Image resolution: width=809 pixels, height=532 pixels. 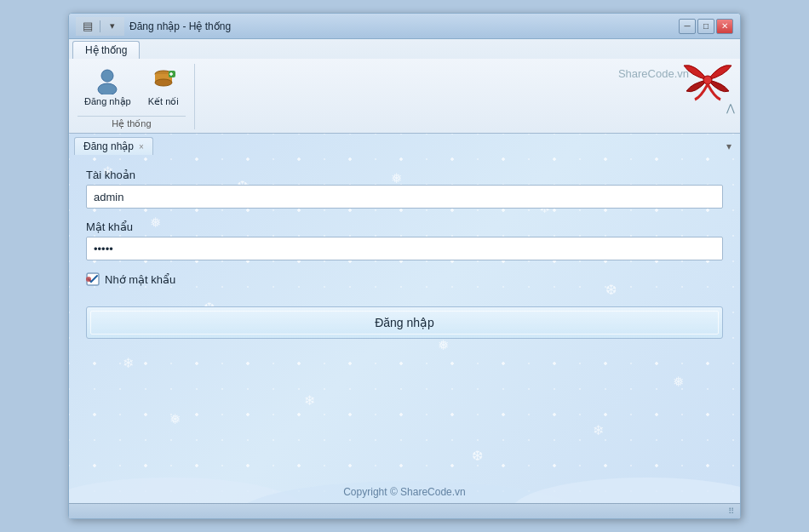 I want to click on ribbon-group-hesystem: Đăng nhập, so click(x=136, y=97).